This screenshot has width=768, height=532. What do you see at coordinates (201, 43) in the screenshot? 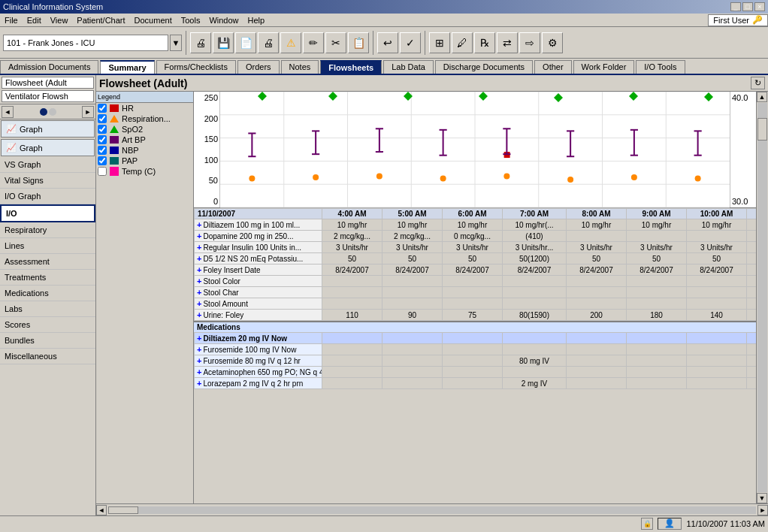
I see `print-btn: 🖨` at bounding box center [201, 43].